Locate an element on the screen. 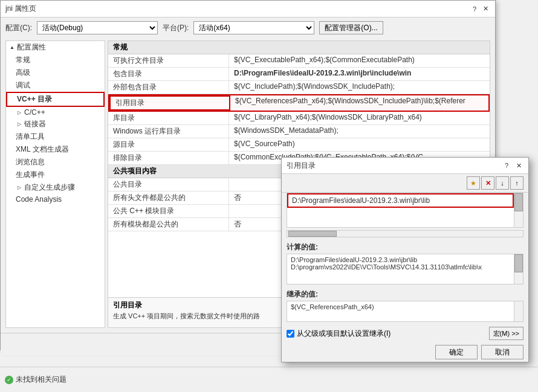 The image size is (538, 392). inherit-vscrollbar is located at coordinates (519, 312).